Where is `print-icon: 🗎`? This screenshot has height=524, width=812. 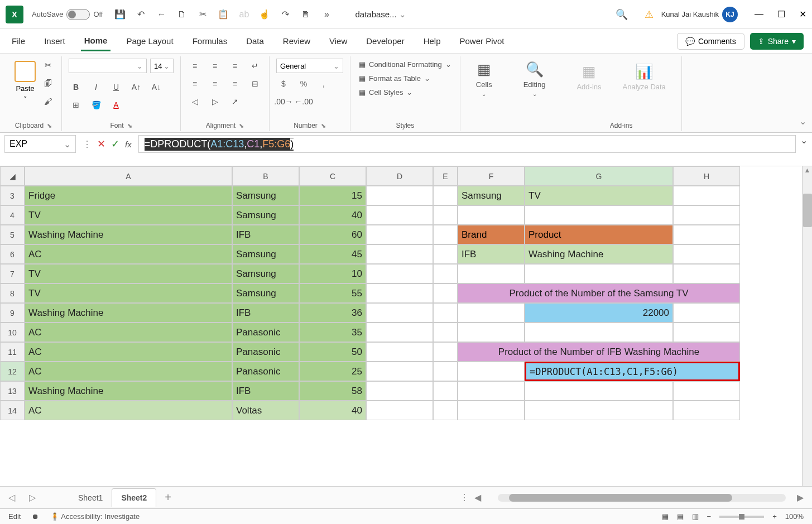 print-icon: 🗎 is located at coordinates (306, 15).